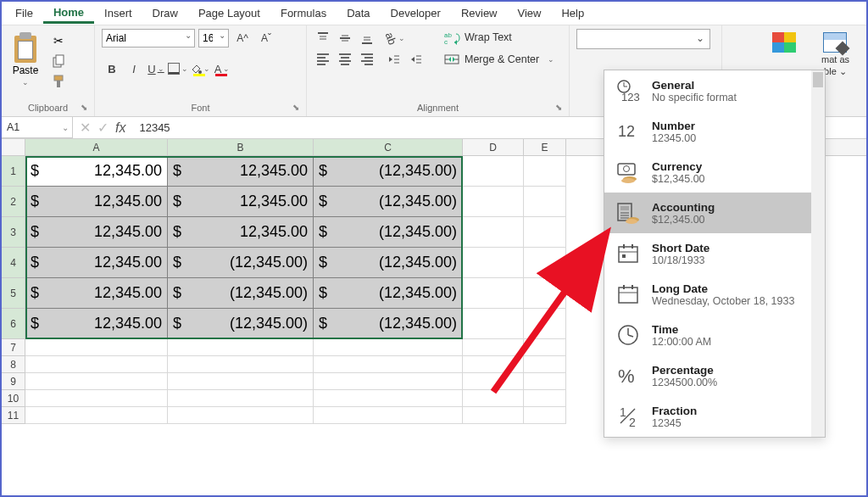 Image resolution: width=868 pixels, height=497 pixels. What do you see at coordinates (388, 148) in the screenshot?
I see `col-header-C: C` at bounding box center [388, 148].